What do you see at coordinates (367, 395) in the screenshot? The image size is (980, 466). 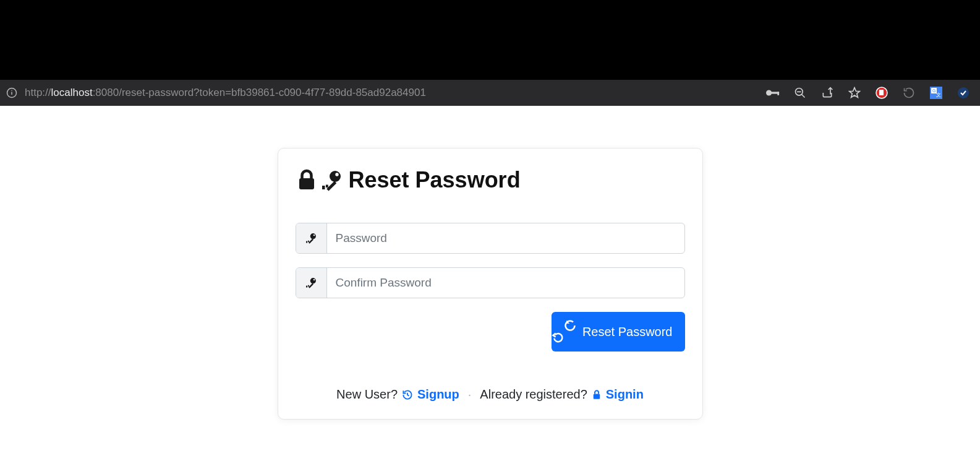 I see `new-user-label: New User?` at bounding box center [367, 395].